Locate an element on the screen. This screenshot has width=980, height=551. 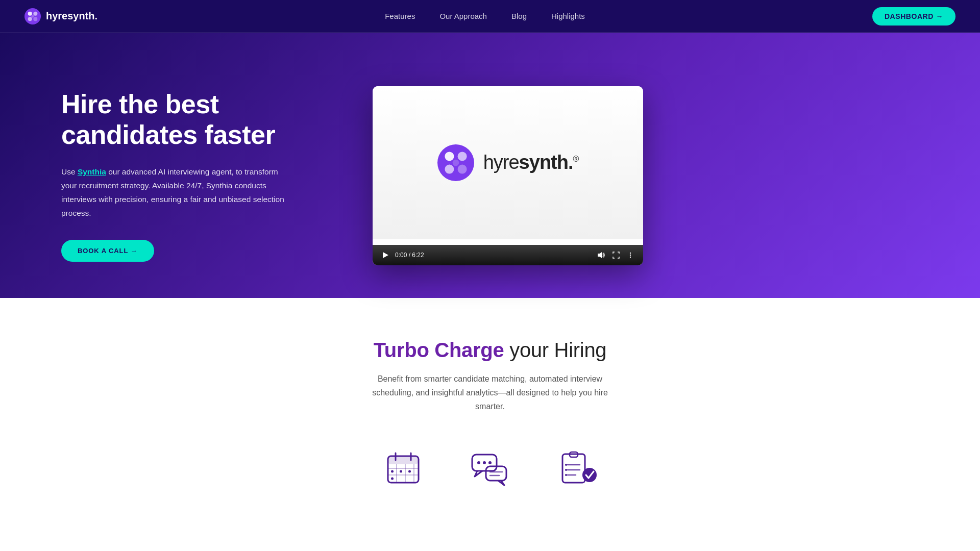
turbo-description: Benefit from smarter candidate matching,… is located at coordinates (490, 393).